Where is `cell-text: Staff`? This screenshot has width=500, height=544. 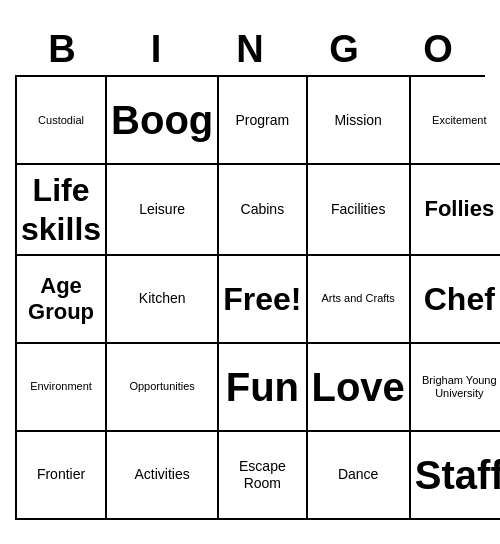
cell-text: Staff is located at coordinates (458, 475).